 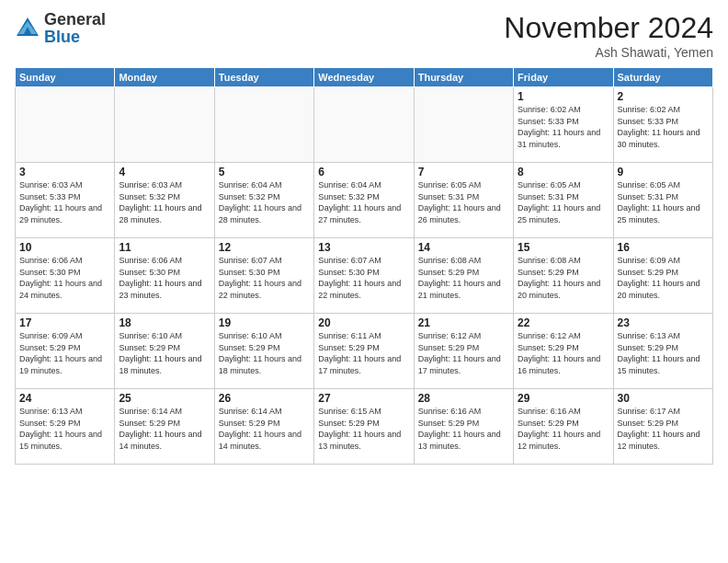 I want to click on day-number: 7, so click(x=463, y=172).